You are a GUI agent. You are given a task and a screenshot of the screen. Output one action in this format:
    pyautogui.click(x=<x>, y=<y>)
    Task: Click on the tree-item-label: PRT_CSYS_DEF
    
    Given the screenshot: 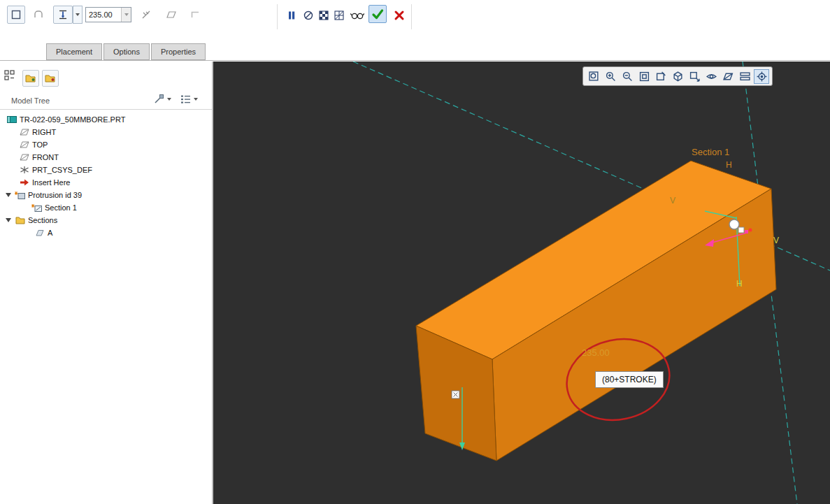 What is the action you would take?
    pyautogui.click(x=62, y=170)
    